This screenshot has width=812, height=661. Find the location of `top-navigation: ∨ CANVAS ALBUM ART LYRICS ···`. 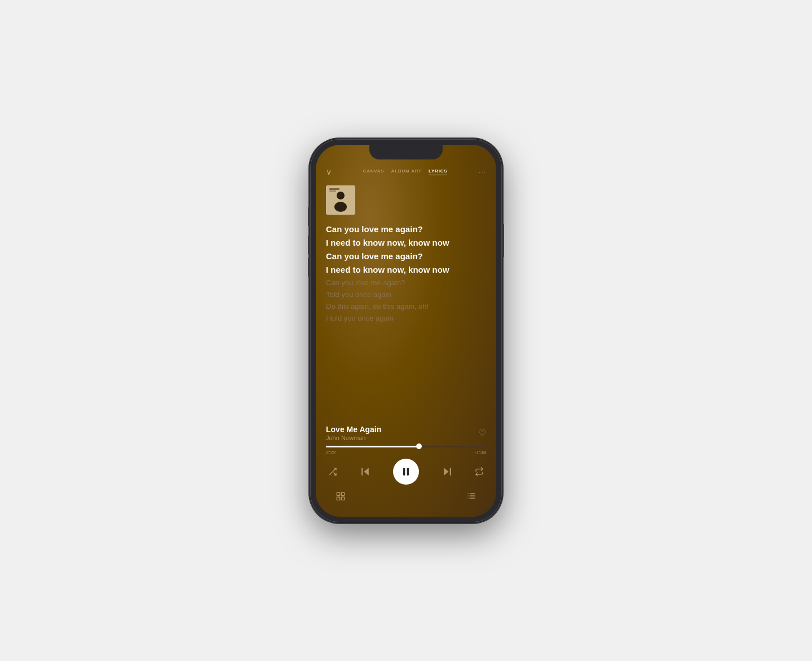

top-navigation: ∨ CANVAS ALBUM ART LYRICS ··· is located at coordinates (406, 171).